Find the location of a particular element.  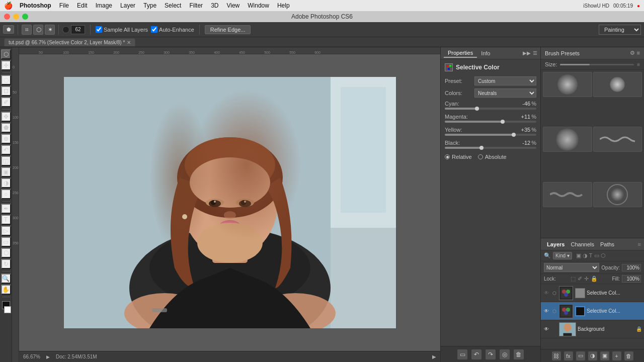

tool-path-select: ▷ is located at coordinates (6, 231).